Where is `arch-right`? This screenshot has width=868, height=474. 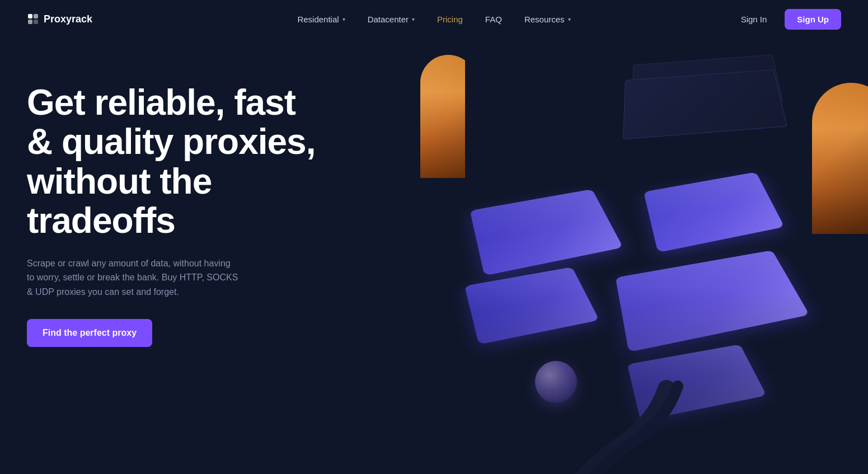
arch-right is located at coordinates (840, 158).